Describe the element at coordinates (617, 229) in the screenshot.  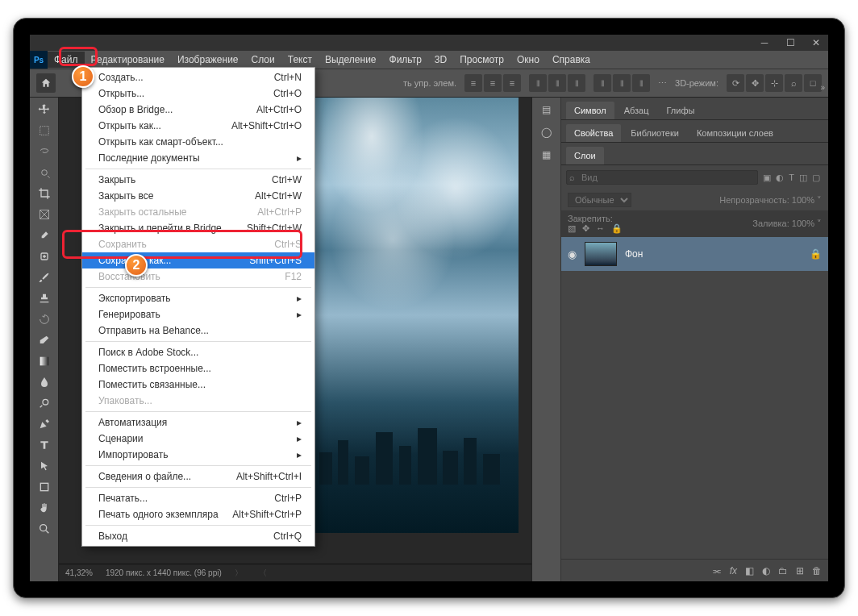
I see `lock-all-icon: 🔒` at that location.